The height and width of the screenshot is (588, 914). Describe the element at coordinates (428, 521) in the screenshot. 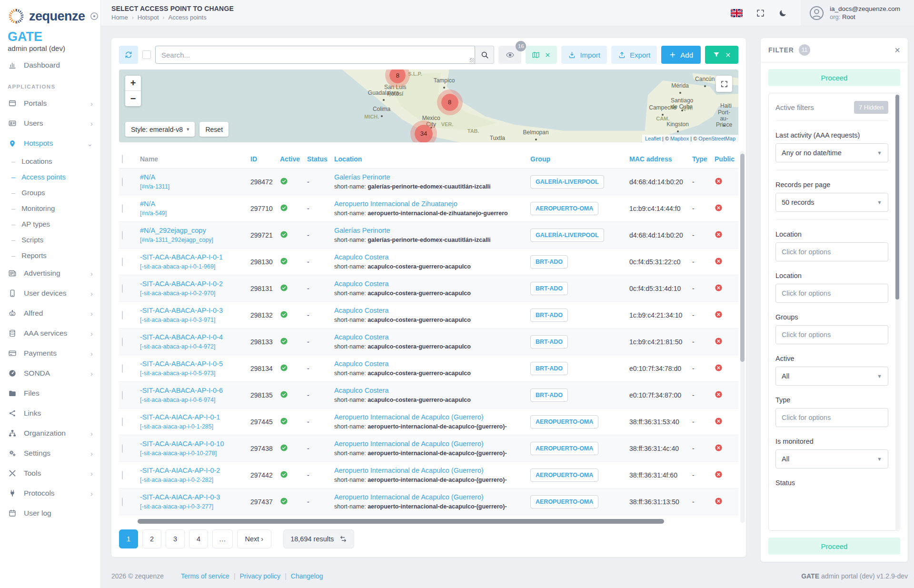

I see `horizontal-scrollbar` at that location.